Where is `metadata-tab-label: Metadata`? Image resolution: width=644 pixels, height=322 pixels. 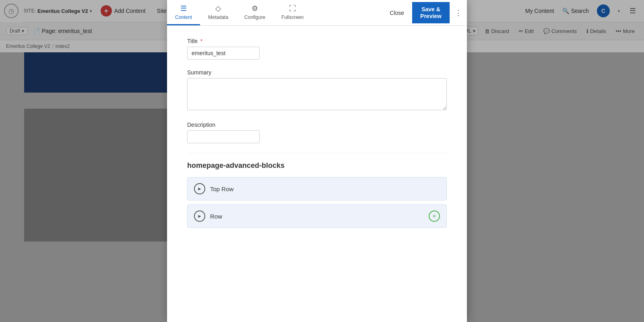 metadata-tab-label: Metadata is located at coordinates (218, 17).